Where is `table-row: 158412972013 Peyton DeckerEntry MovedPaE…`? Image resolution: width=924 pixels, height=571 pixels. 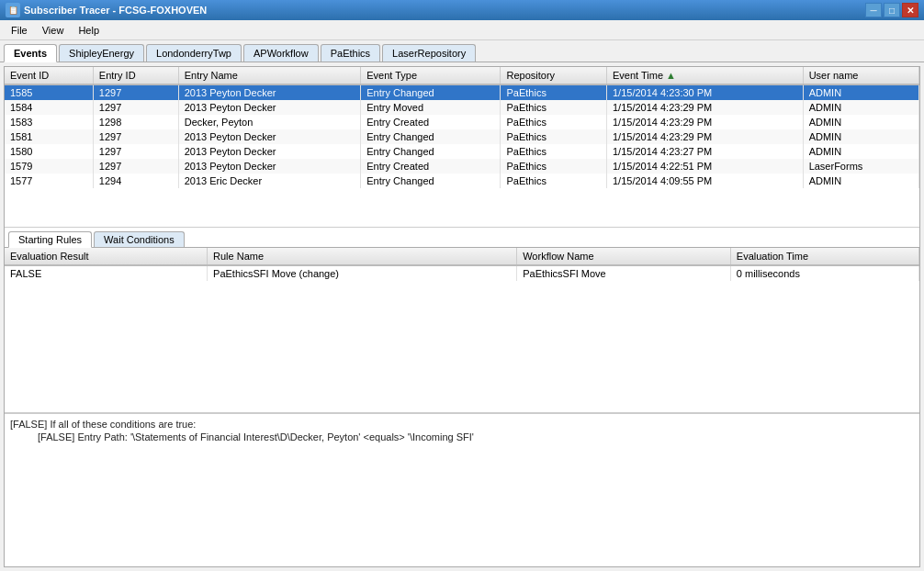
table-row: 158412972013 Peyton DeckerEntry MovedPaE… is located at coordinates (462, 107).